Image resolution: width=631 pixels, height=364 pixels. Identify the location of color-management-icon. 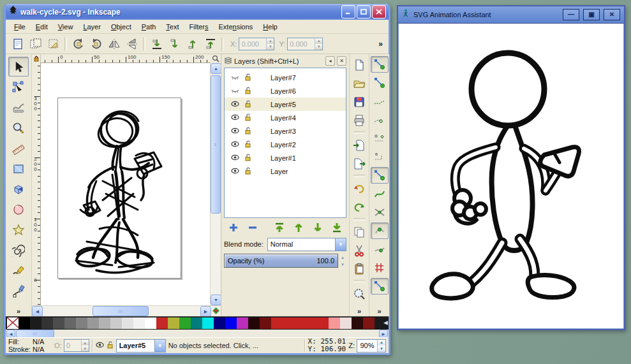
(216, 311).